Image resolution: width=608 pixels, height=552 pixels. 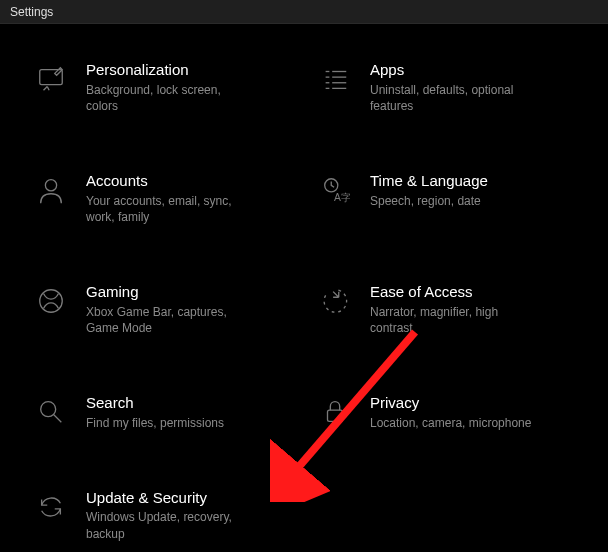 I want to click on update-security-icon, so click(x=51, y=507).